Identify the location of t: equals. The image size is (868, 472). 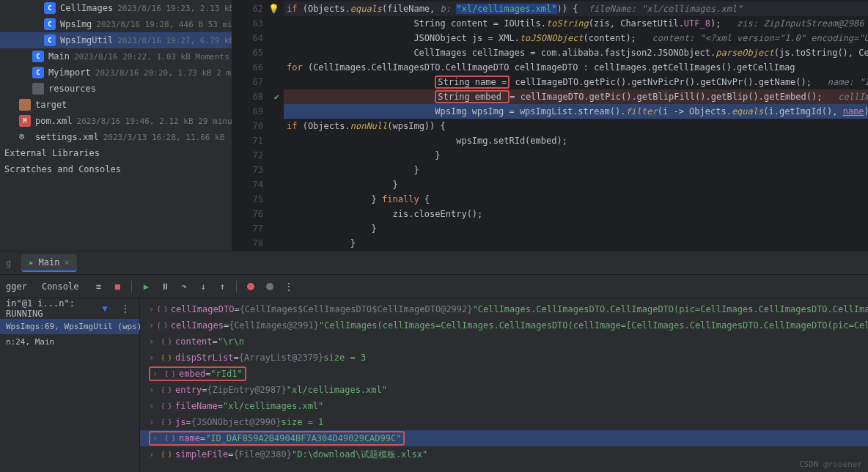
(748, 111).